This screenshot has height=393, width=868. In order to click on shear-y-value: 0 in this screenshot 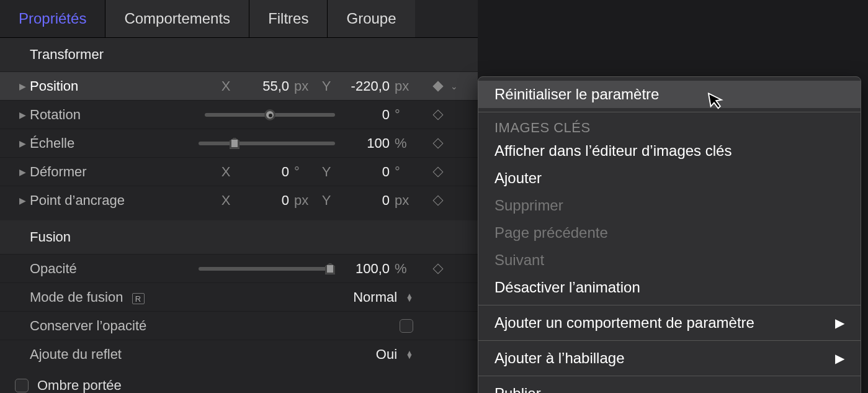, I will do `click(365, 172)`.